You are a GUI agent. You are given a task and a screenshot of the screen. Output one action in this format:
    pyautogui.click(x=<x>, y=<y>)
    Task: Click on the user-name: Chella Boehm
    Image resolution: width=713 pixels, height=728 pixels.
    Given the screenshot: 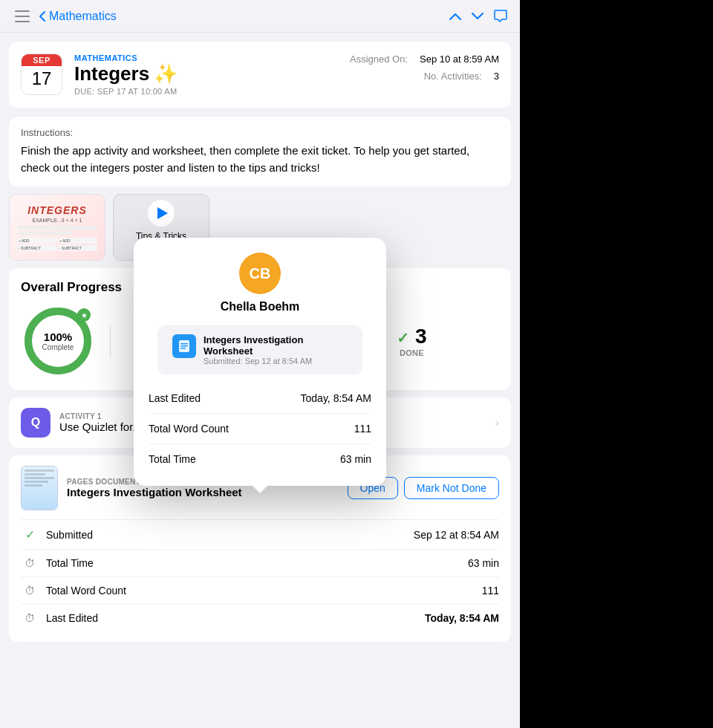 What is the action you would take?
    pyautogui.click(x=260, y=307)
    